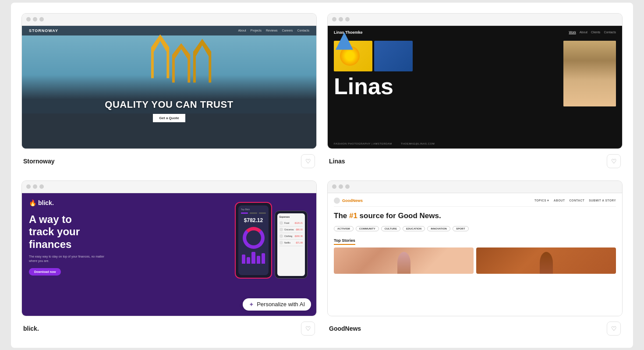  Describe the element at coordinates (169, 327) in the screenshot. I see `blick-card-footer: blick. ♡` at that location.